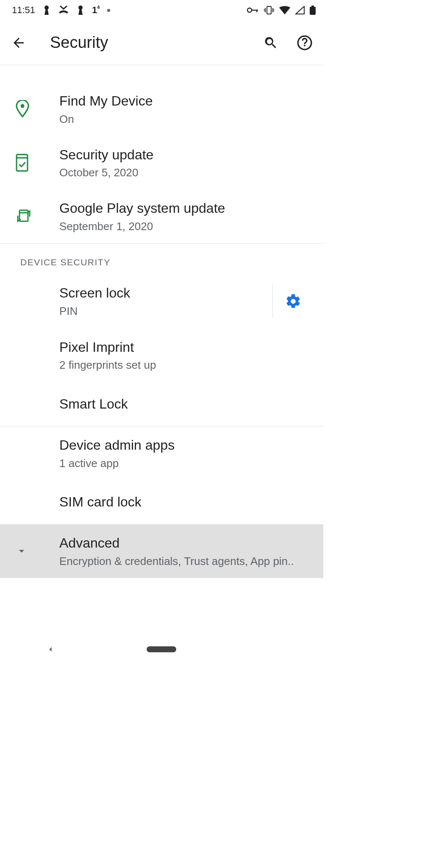  Describe the element at coordinates (24, 10) in the screenshot. I see `status-time: 11:51` at that location.